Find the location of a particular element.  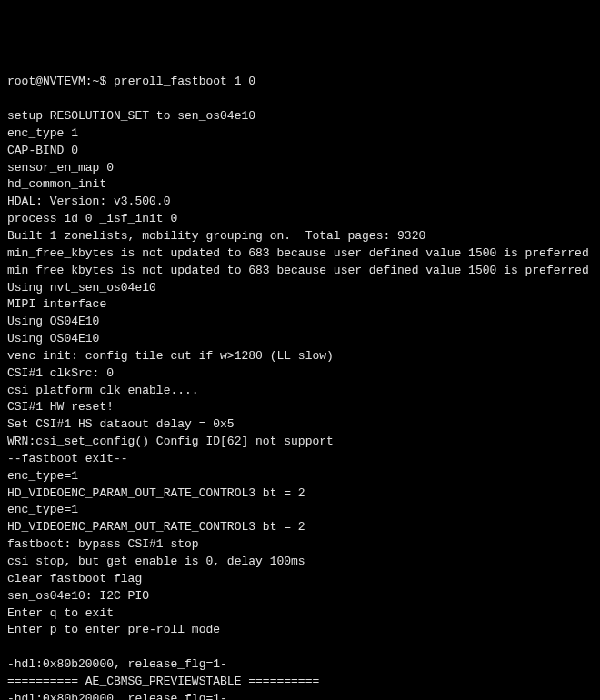

output-line: CSI#1 HW reset! is located at coordinates (300, 407).